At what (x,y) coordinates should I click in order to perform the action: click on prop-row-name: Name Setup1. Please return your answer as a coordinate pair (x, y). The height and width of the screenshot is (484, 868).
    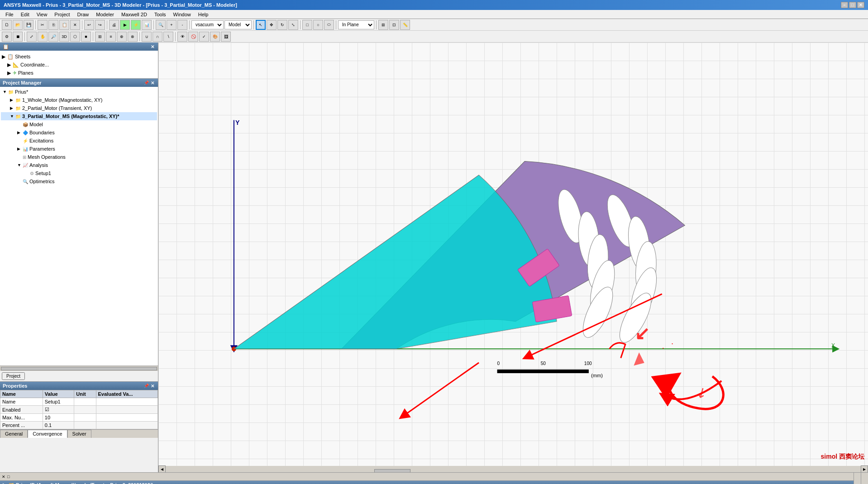
    Looking at the image, I should click on (79, 402).